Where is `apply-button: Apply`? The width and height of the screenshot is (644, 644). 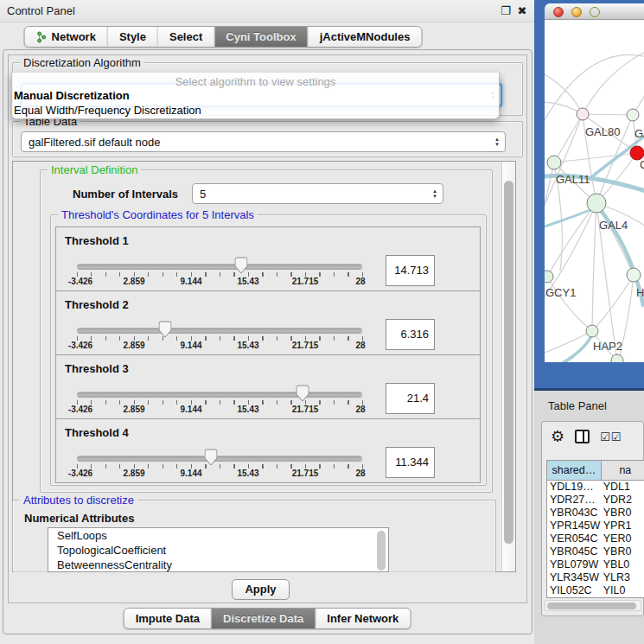
apply-button: Apply is located at coordinates (261, 590).